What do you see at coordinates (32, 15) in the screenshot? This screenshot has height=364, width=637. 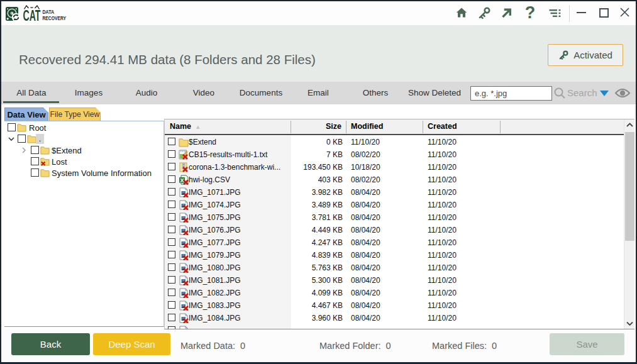 I see `svg-text: CAT` at bounding box center [32, 15].